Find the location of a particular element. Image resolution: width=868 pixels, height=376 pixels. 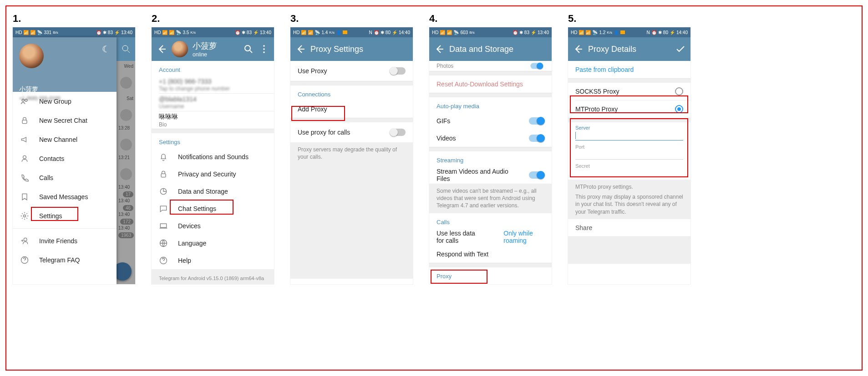

megaphone-icon is located at coordinates (25, 140).